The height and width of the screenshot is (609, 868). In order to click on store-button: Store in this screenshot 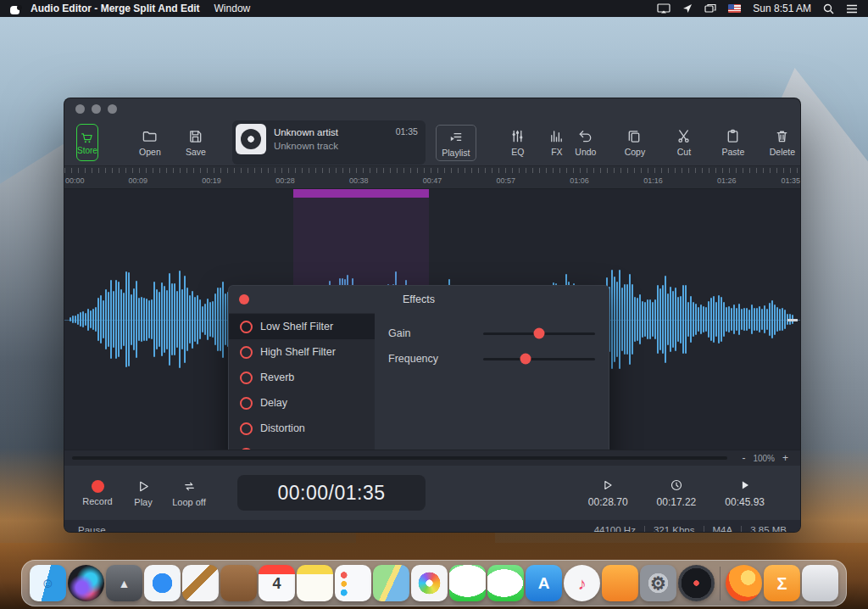, I will do `click(87, 142)`.